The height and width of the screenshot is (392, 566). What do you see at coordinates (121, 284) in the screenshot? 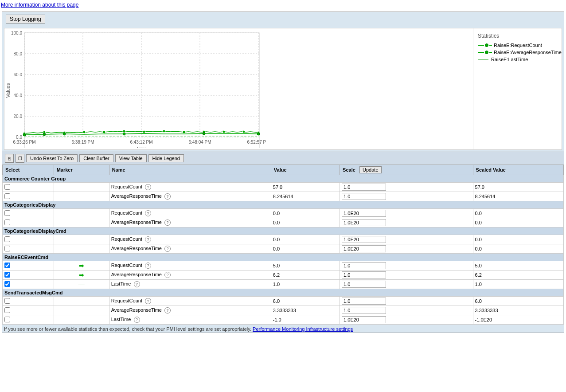
I see `counter-name: LastTime` at bounding box center [121, 284].